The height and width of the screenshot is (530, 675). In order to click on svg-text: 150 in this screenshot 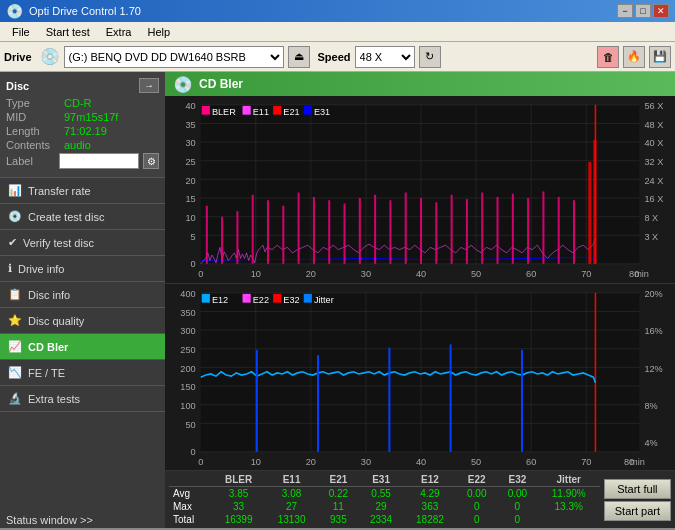, I will do `click(188, 386)`.